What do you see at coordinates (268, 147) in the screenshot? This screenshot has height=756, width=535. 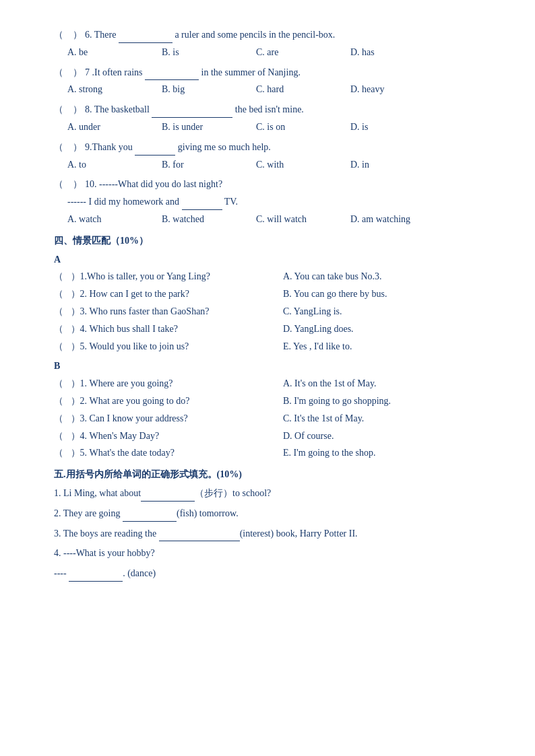 I see `question-9: （ ） 9.Thank you giving me so much help.` at bounding box center [268, 147].